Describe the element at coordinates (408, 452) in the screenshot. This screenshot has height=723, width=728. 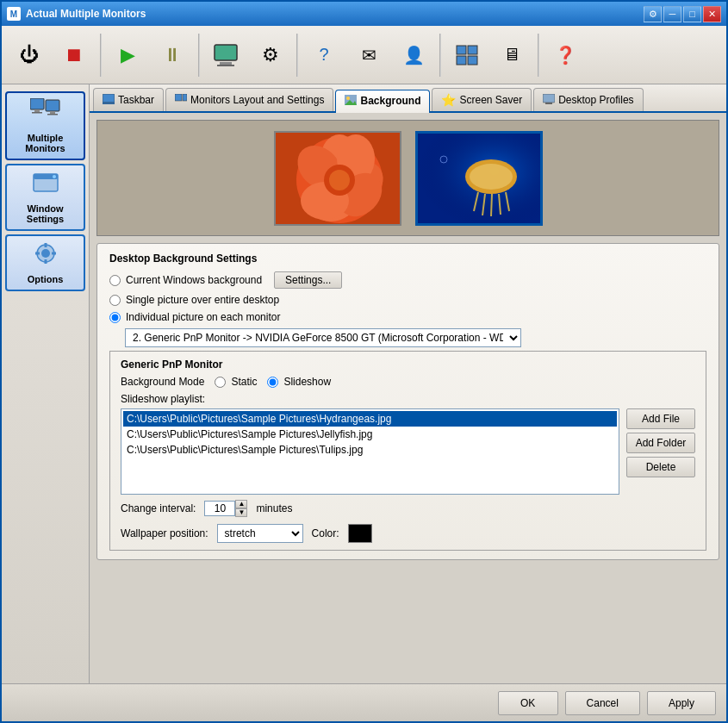
I see `playlist-container: C:\Users\Public\Pictures\Sample Pictures…` at that location.